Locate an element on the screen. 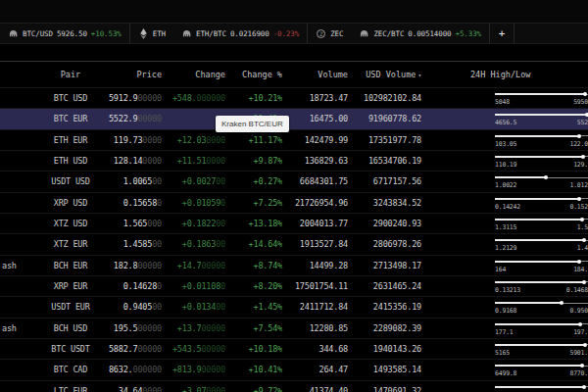 This screenshot has height=392, width=588. table-row: USDT EUR 0.940500 +0.013400 +1.45% 24117… is located at coordinates (294, 308).